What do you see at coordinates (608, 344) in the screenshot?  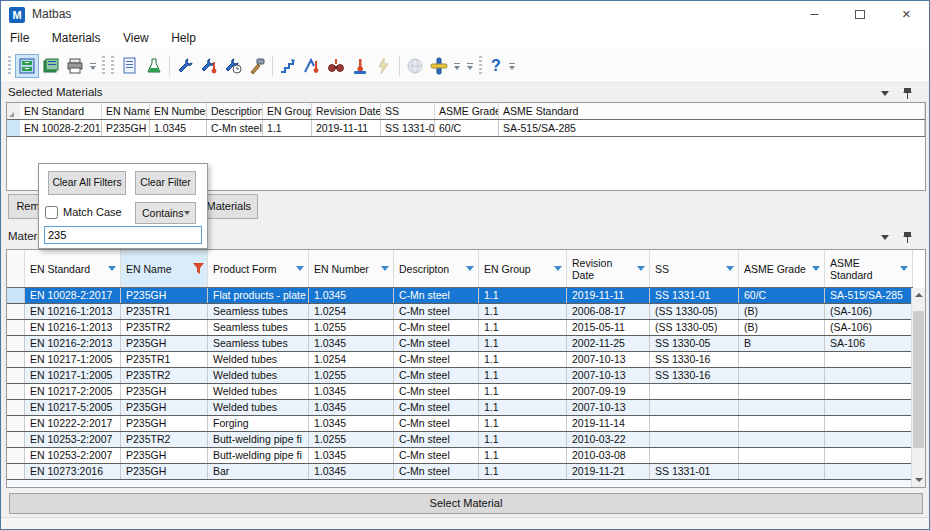 I see `table-cell: 2002-11-25` at bounding box center [608, 344].